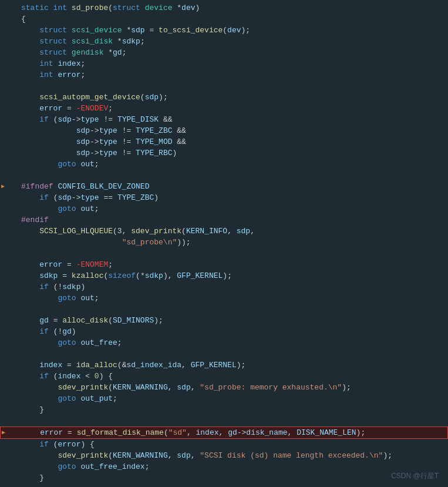 The image size is (448, 487). Describe the element at coordinates (233, 98) in the screenshot. I see `line-content: scsi_autopm_get_device(sdp);` at that location.